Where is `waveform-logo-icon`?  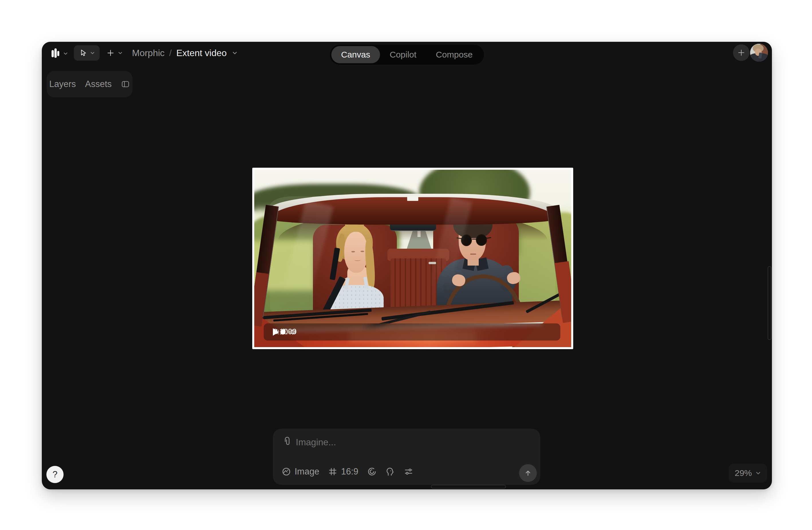 waveform-logo-icon is located at coordinates (56, 54).